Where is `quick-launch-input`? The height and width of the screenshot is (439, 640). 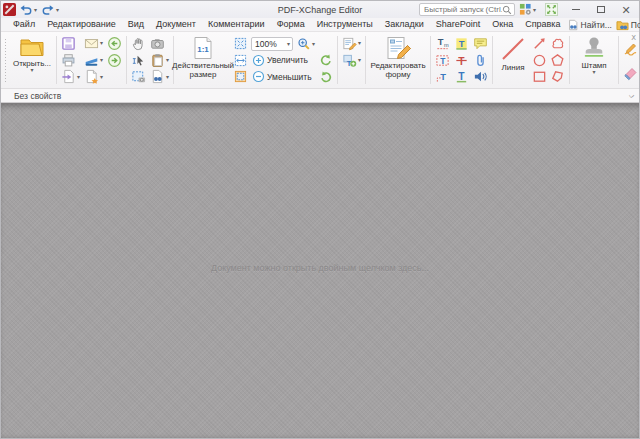 quick-launch-input is located at coordinates (463, 10).